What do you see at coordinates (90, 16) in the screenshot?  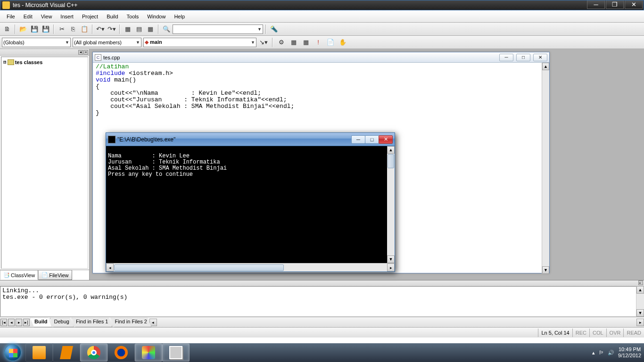 I see `menu-project: Project` at bounding box center [90, 16].